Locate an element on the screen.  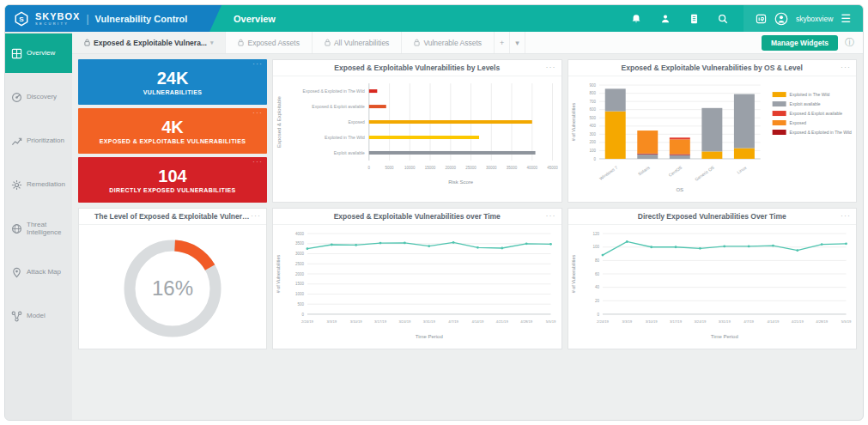
lock-icon is located at coordinates (417, 43).